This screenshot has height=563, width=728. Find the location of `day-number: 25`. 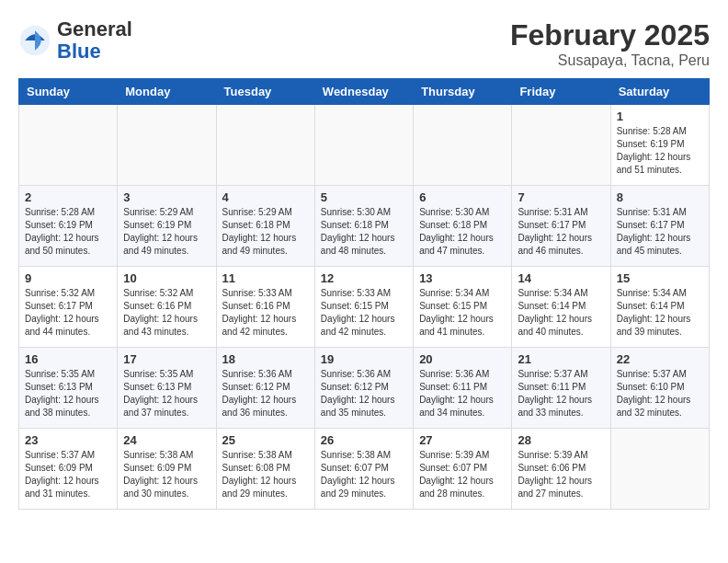

day-number: 25 is located at coordinates (266, 440).